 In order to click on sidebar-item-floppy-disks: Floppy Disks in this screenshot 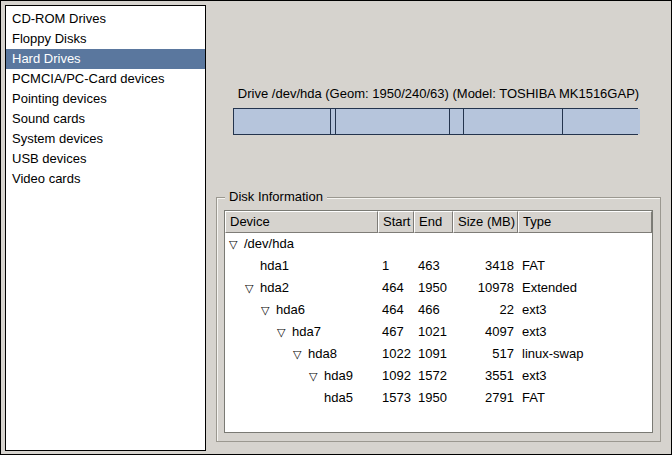, I will do `click(106, 39)`.